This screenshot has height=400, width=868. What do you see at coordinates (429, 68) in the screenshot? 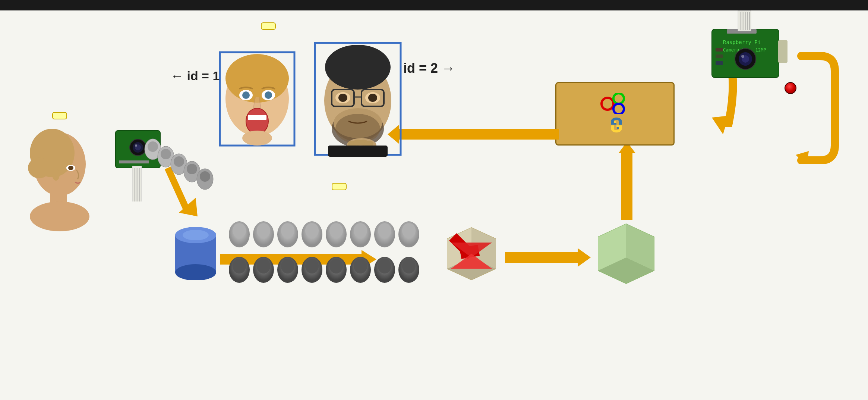
I see `steve-text-label: id = 2 →` at bounding box center [429, 68].